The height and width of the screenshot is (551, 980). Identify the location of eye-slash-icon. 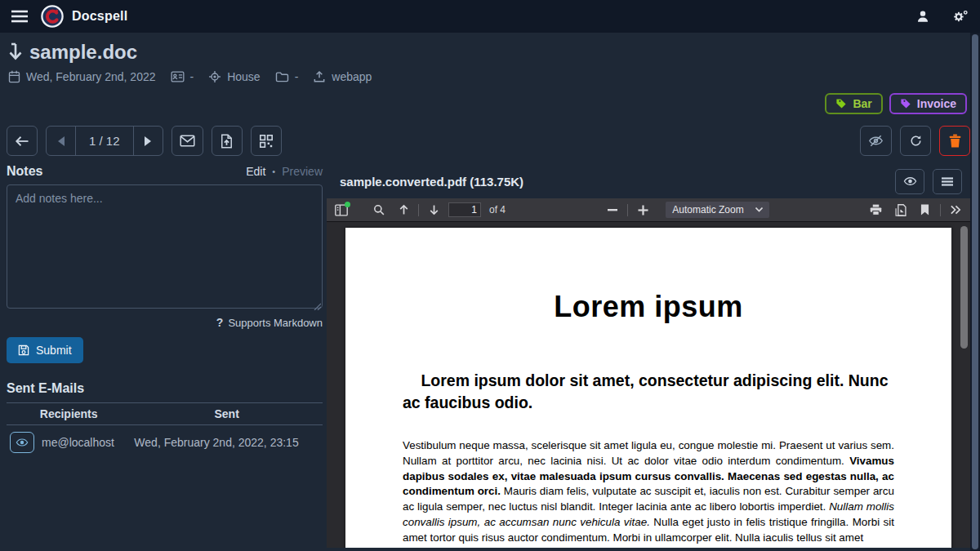
(875, 140).